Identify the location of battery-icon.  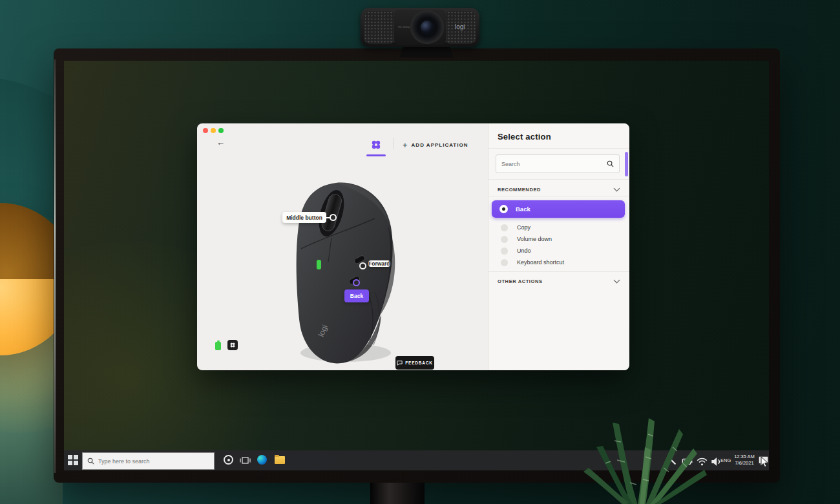
(218, 346).